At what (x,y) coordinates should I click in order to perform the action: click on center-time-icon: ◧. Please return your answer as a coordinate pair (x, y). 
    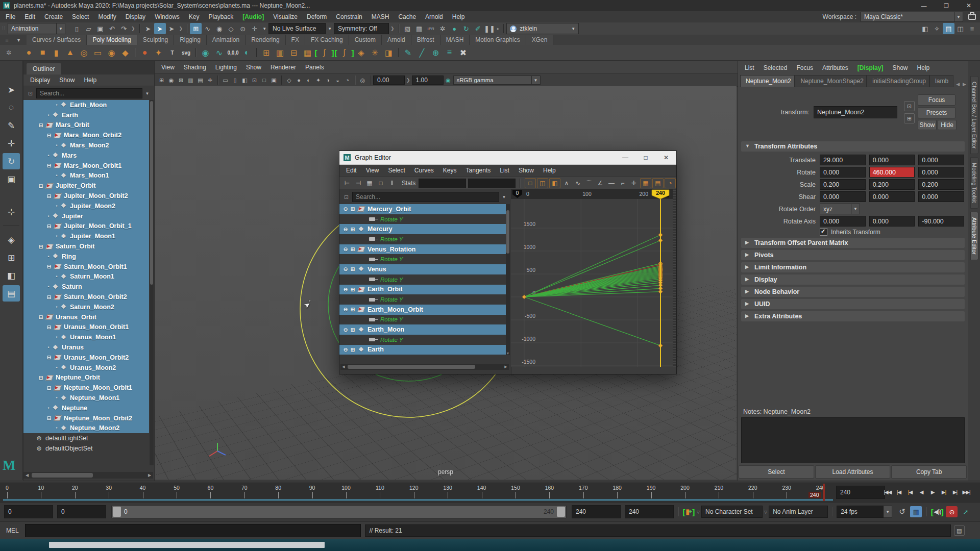
    Looking at the image, I should click on (555, 183).